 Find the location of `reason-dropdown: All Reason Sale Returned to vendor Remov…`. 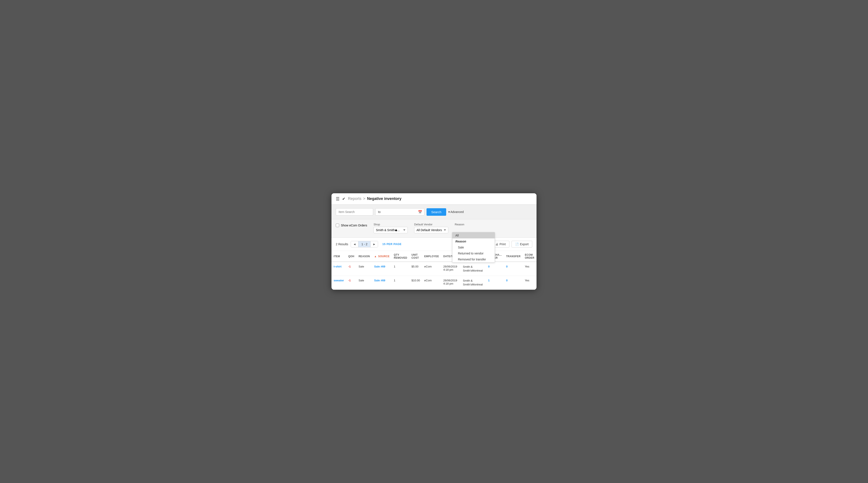

reason-dropdown: All Reason Sale Returned to vendor Remov… is located at coordinates (474, 247).